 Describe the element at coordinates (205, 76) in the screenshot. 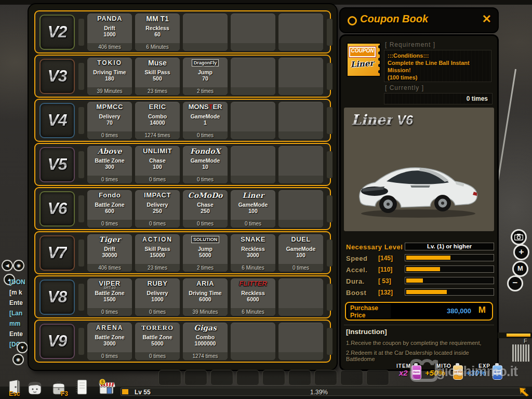

I see `coupon-card: DragonFly Jump 70 2 times` at that location.